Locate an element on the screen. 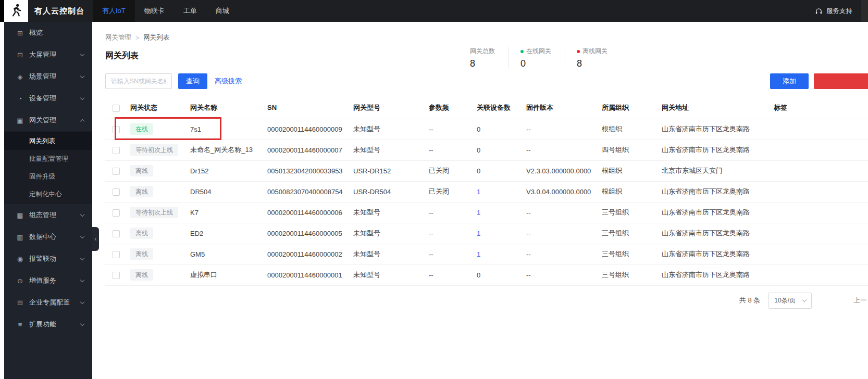  sidebar-collapse-handle: ‹ is located at coordinates (96, 239).